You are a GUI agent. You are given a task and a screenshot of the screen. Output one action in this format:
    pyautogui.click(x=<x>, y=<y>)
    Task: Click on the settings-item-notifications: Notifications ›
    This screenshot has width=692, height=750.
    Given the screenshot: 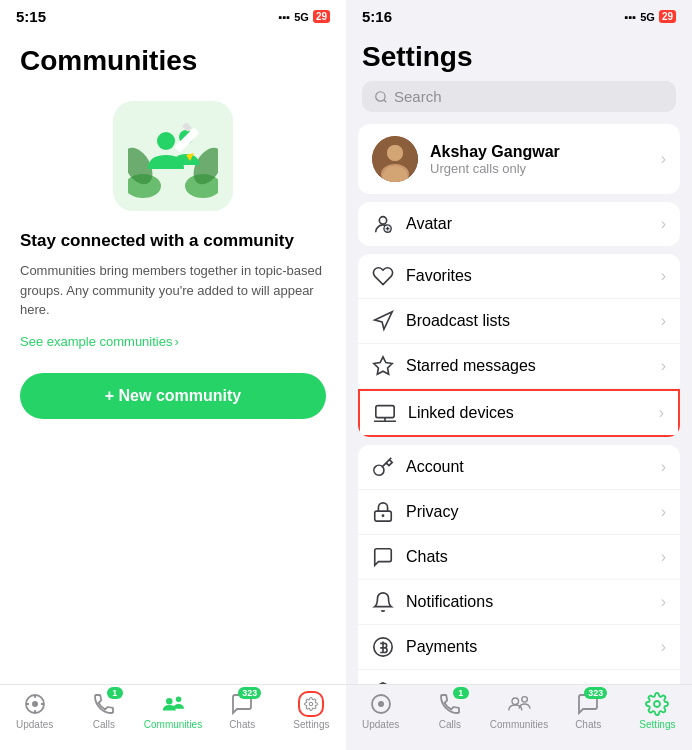 What is the action you would take?
    pyautogui.click(x=519, y=602)
    